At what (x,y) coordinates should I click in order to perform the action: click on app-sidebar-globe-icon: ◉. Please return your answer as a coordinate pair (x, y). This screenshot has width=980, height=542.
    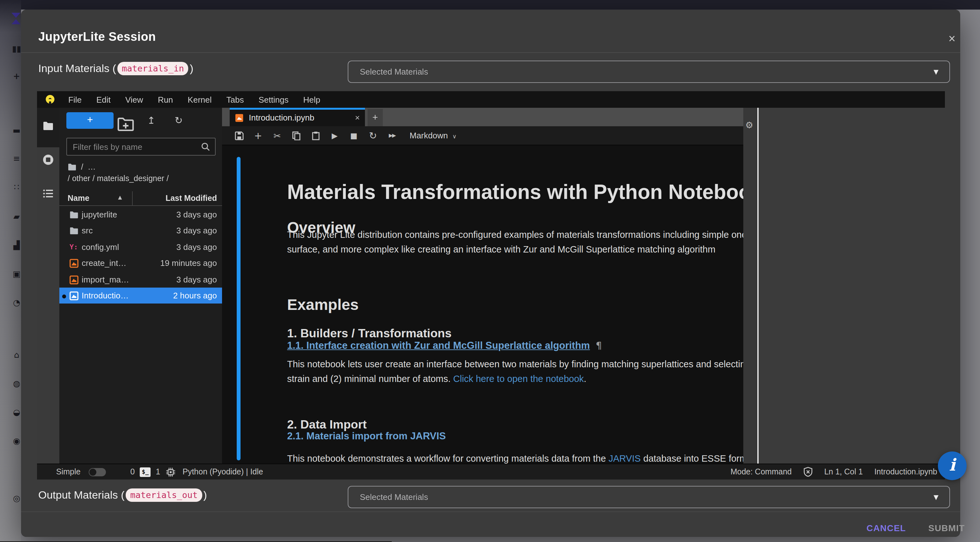
    Looking at the image, I should click on (16, 441).